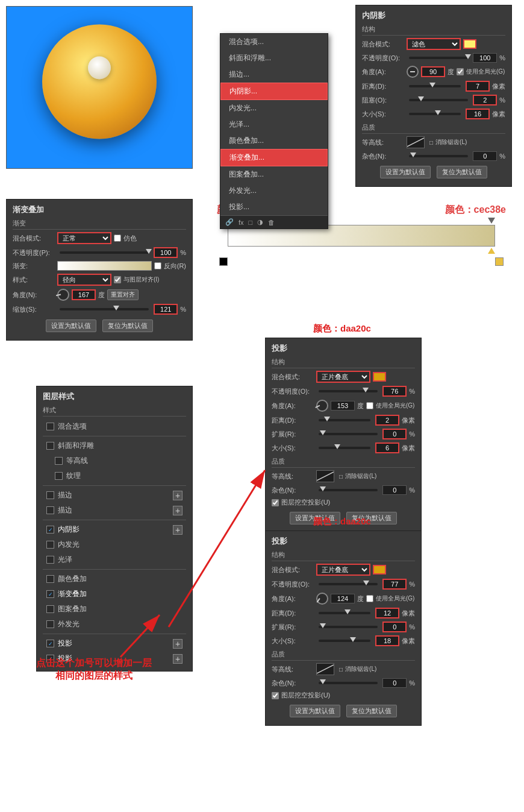  Describe the element at coordinates (345, 613) in the screenshot. I see `ds2-distance-slider` at that location.